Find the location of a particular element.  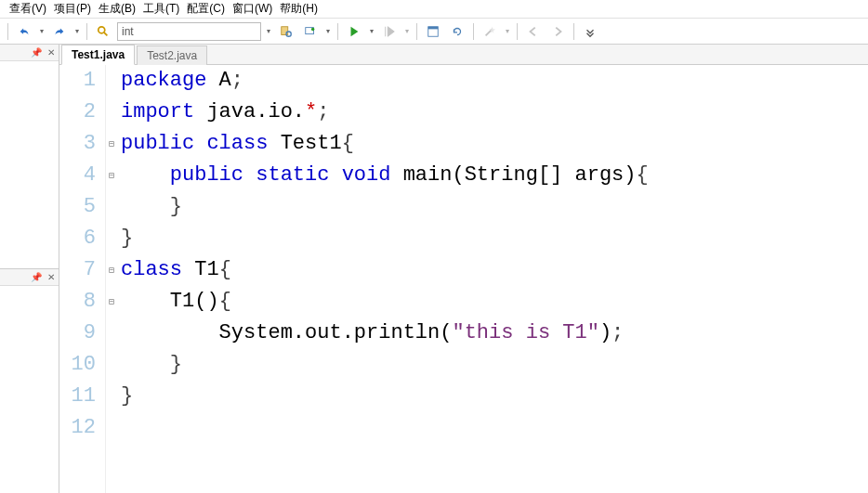

tab-Test2-java: Test2.java is located at coordinates (172, 56).